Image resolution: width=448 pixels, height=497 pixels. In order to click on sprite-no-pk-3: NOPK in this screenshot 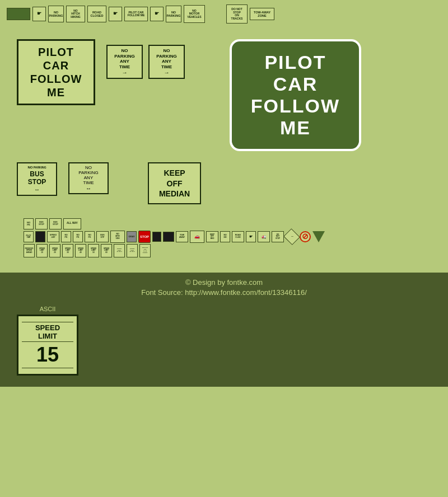, I will do `click(78, 237)`.